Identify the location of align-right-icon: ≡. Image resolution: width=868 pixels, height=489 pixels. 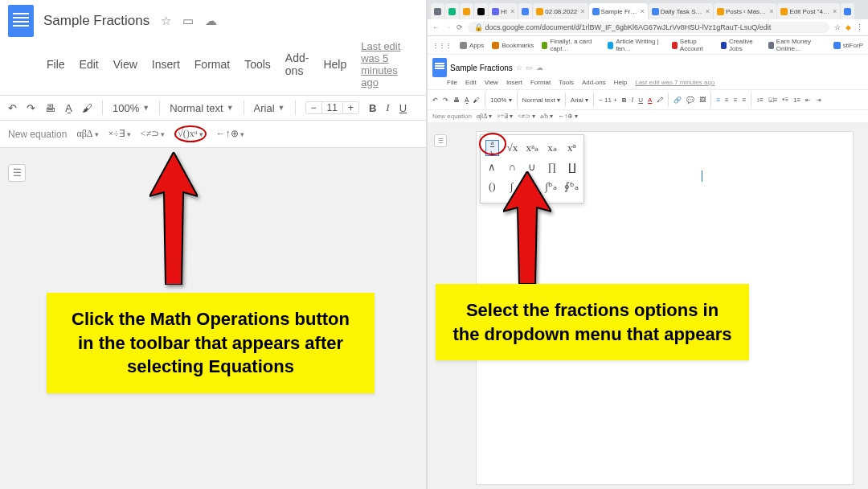
(736, 100).